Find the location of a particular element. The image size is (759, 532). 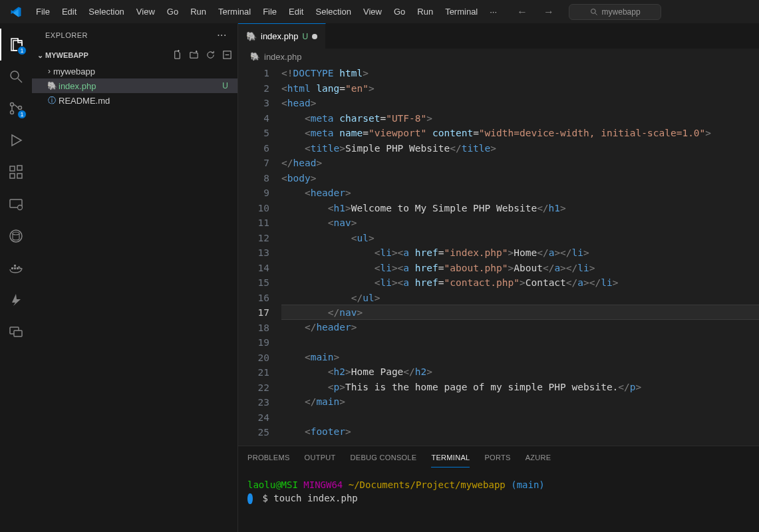

tree-item-label: mywebapp is located at coordinates (145, 72).